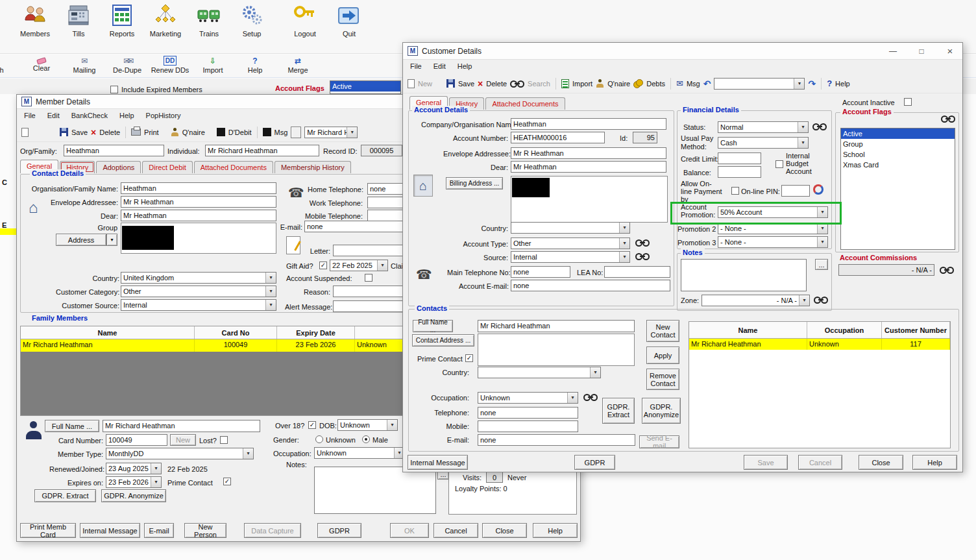 The image size is (976, 560). I want to click on contact-country-dropdown: ▾, so click(539, 372).